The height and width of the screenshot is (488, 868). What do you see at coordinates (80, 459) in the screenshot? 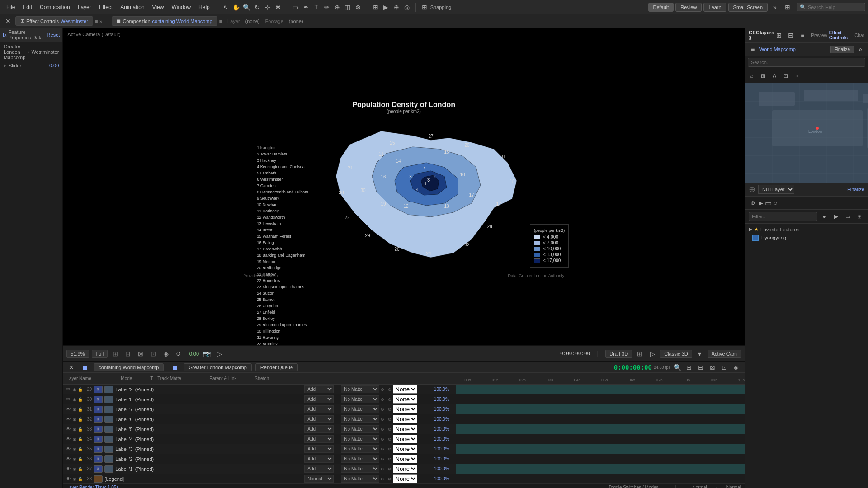
I see `lock-36: 🔒` at bounding box center [80, 459].